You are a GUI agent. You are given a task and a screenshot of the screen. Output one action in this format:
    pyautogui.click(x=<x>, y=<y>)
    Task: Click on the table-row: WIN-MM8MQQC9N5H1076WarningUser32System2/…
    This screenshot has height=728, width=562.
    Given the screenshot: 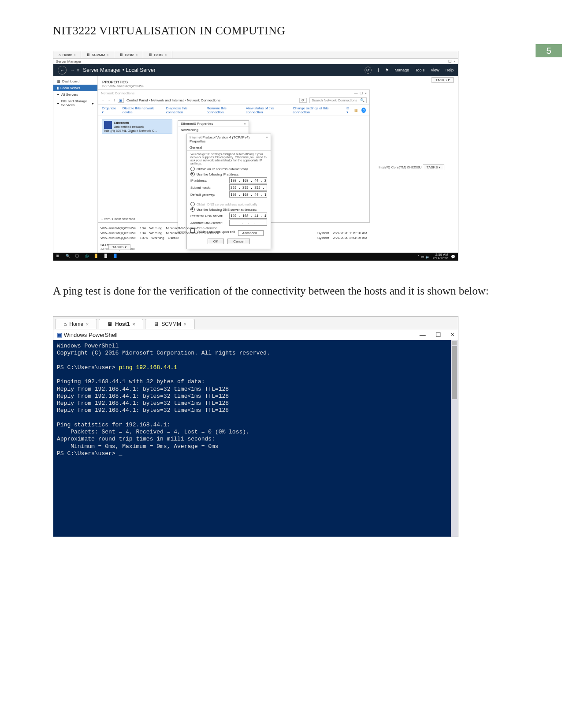 What is the action you would take?
    pyautogui.click(x=234, y=238)
    